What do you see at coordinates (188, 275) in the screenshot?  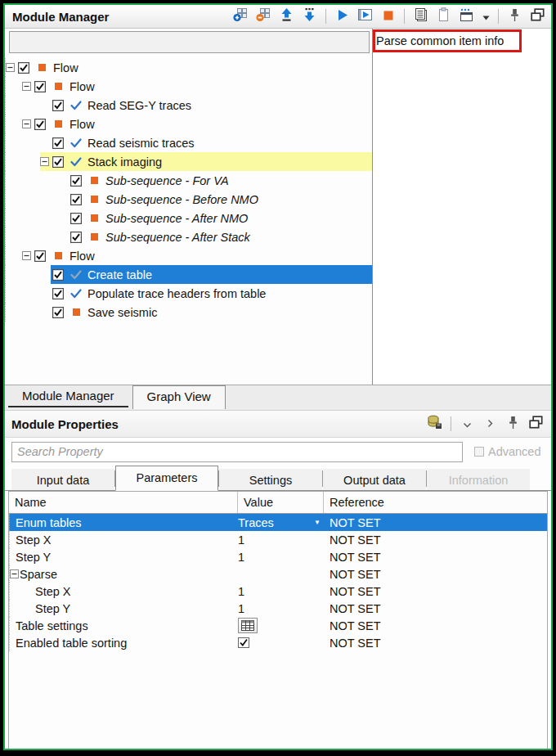 I see `tree-item: Create table` at bounding box center [188, 275].